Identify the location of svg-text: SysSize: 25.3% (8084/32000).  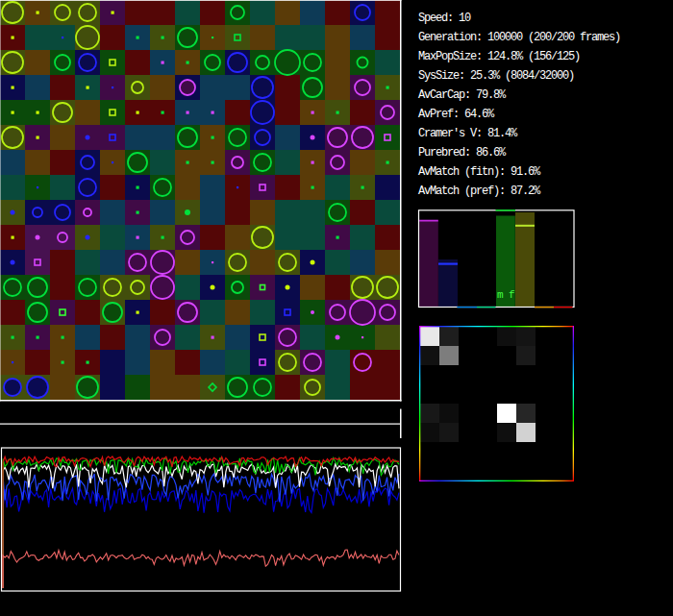
(496, 76).